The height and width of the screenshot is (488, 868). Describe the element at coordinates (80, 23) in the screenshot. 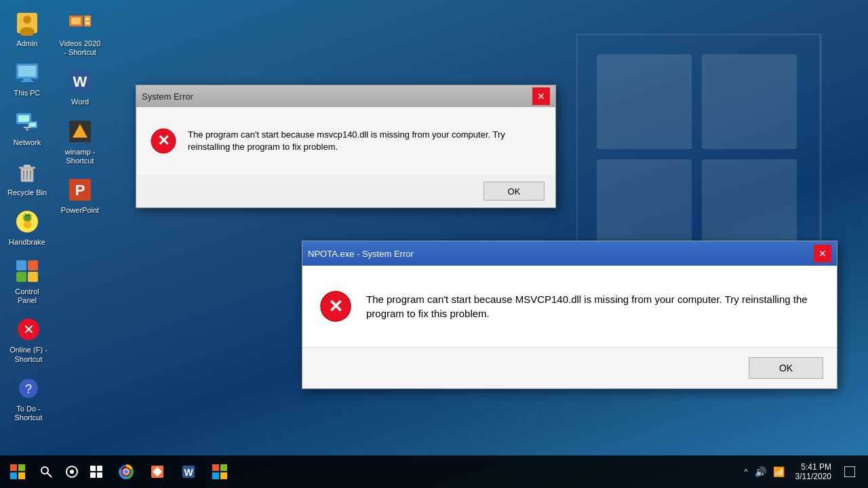

I see `videos-icon` at that location.